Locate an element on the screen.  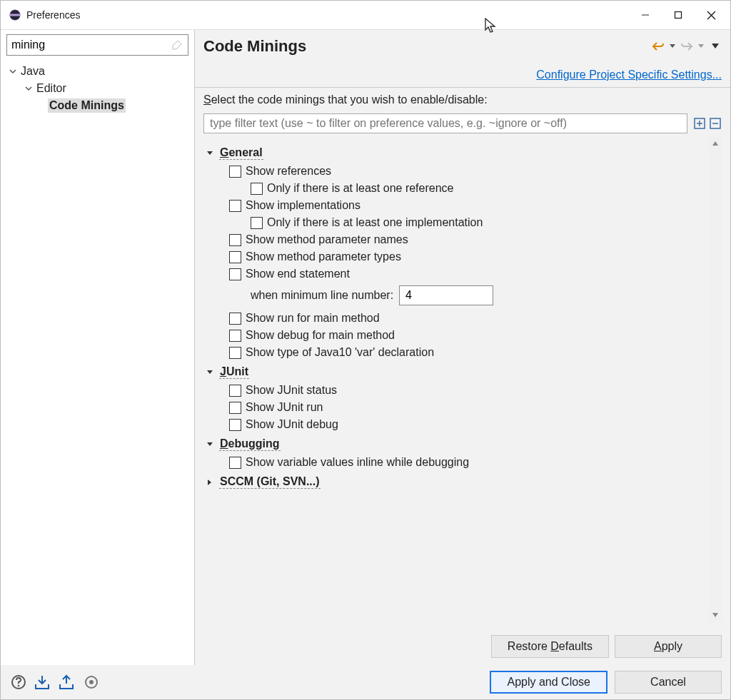
bottom-bar: Apply and Close Cancel is located at coordinates (366, 682).